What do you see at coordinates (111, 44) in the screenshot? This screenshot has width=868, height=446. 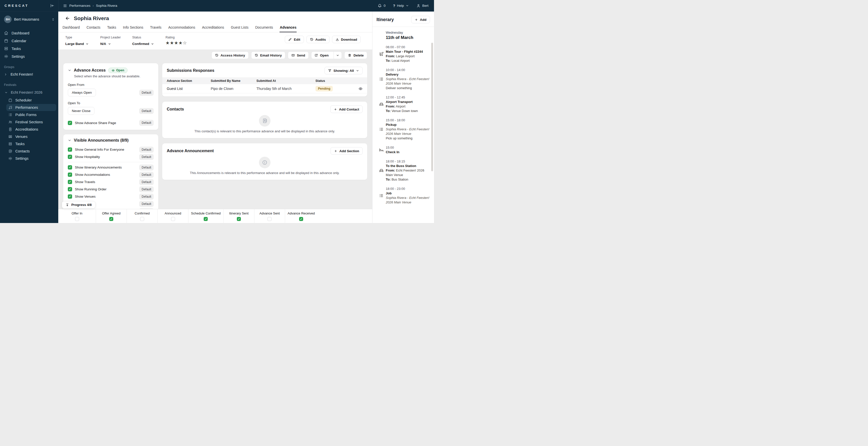 I see `project-leader-select: N/A` at bounding box center [111, 44].